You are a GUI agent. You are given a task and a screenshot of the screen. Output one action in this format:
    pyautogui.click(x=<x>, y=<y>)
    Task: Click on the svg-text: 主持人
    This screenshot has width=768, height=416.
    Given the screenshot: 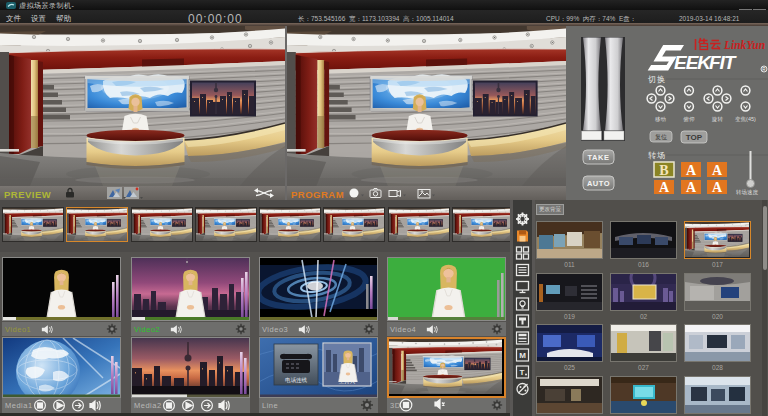 What is the action you would take?
    pyautogui.click(x=348, y=382)
    